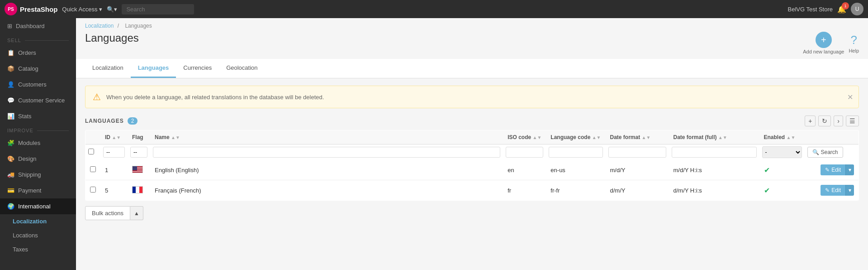  I want to click on shipping-icon: 🚚, so click(11, 175).